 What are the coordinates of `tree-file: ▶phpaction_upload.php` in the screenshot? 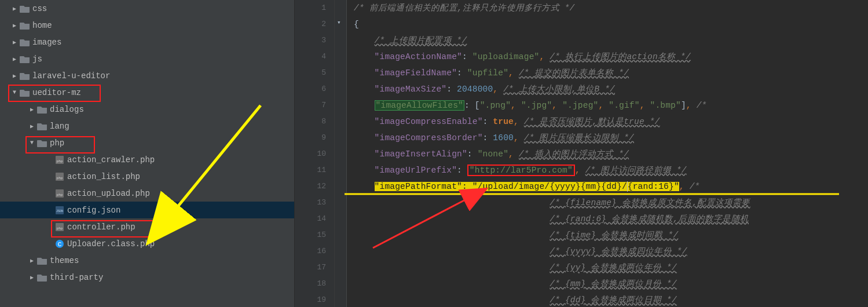 It's located at (147, 193).